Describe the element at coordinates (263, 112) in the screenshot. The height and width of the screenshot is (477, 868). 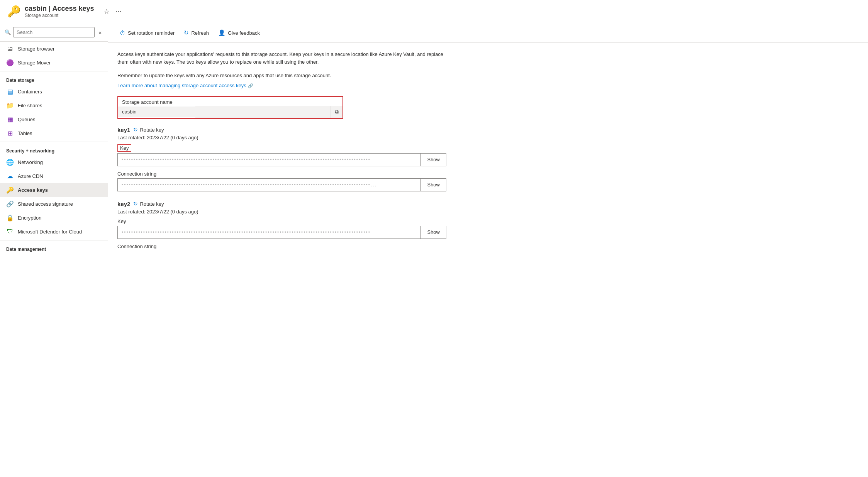
I see `storage-account-spacer` at that location.